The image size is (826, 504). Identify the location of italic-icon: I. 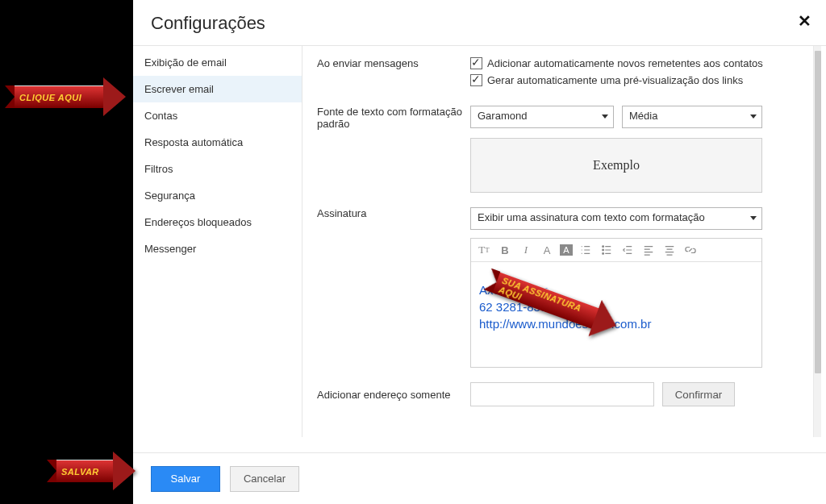
(526, 250).